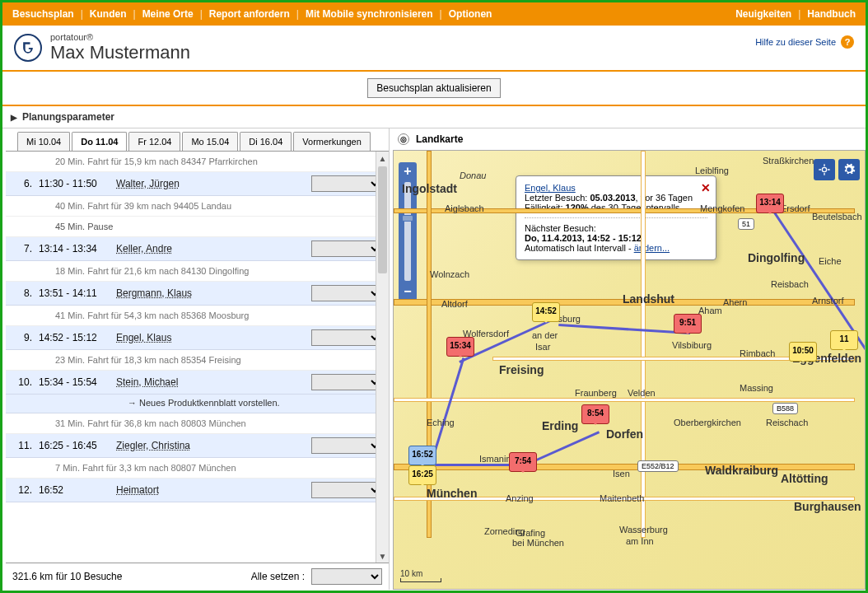 This screenshot has height=593, width=868. Describe the element at coordinates (22, 184) in the screenshot. I see `visit-num: 6.` at that location.